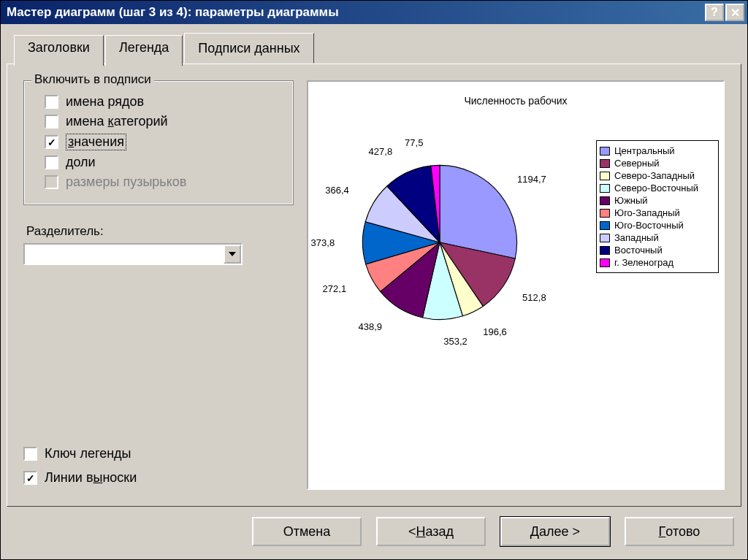  Describe the element at coordinates (657, 213) in the screenshot. I see `legend-item: Юго-Западный` at that location.